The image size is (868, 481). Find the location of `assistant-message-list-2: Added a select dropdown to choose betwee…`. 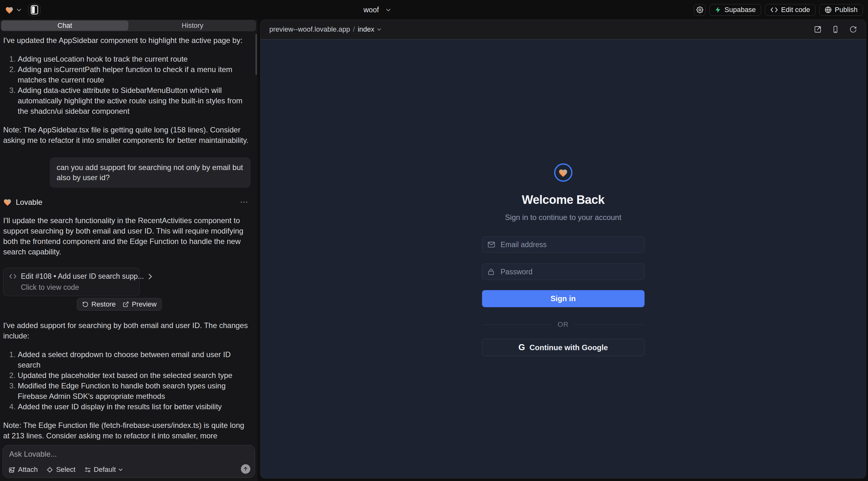

assistant-message-list-2: Added a select dropdown to choose betwee… is located at coordinates (127, 381).